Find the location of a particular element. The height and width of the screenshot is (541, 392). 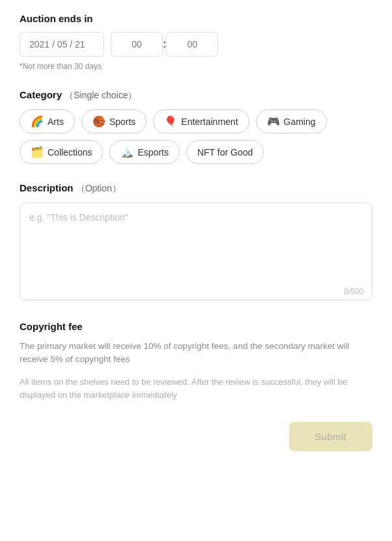

chip-esports-label: Esports is located at coordinates (152, 152).